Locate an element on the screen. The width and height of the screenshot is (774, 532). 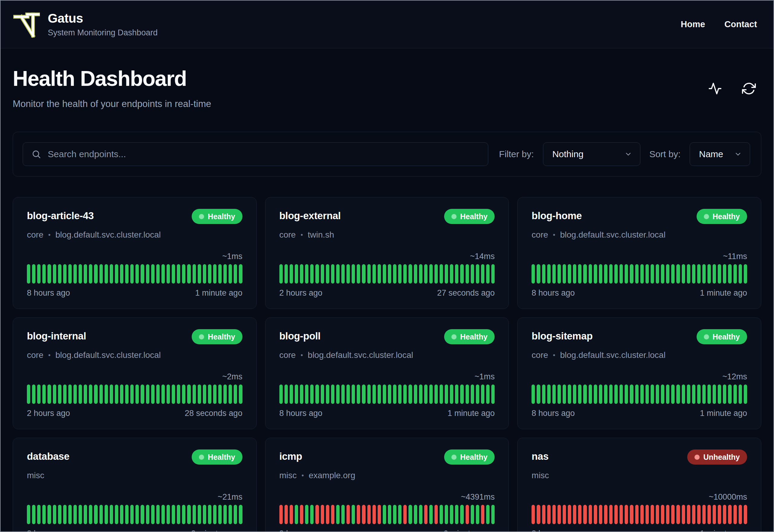
activity-button is located at coordinates (715, 89).